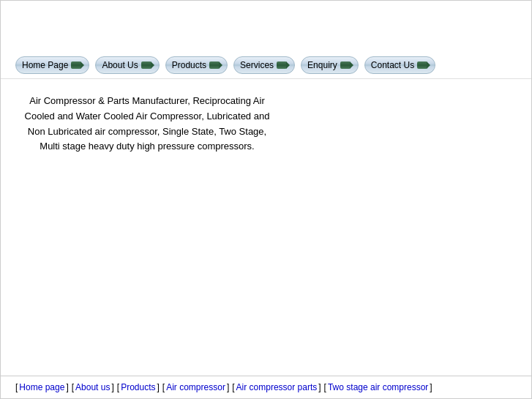 This screenshot has height=399, width=532. Describe the element at coordinates (45, 65) in the screenshot. I see `home-page-button-label: Home Page` at that location.